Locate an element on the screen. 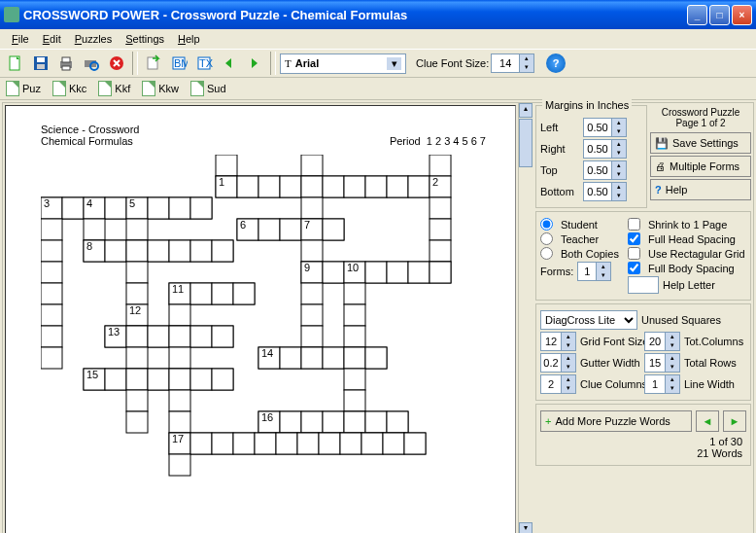  cluecols-spinner: ▴▾ is located at coordinates (558, 384).